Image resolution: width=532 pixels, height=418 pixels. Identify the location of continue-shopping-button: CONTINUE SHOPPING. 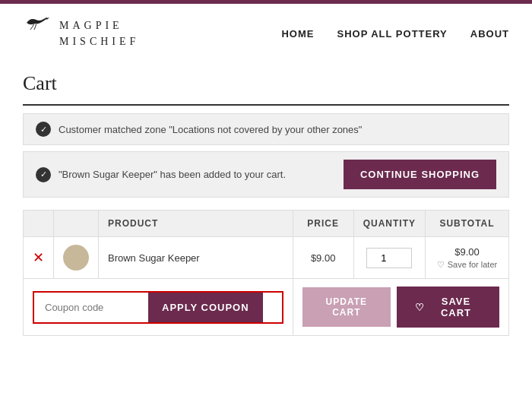
(420, 175).